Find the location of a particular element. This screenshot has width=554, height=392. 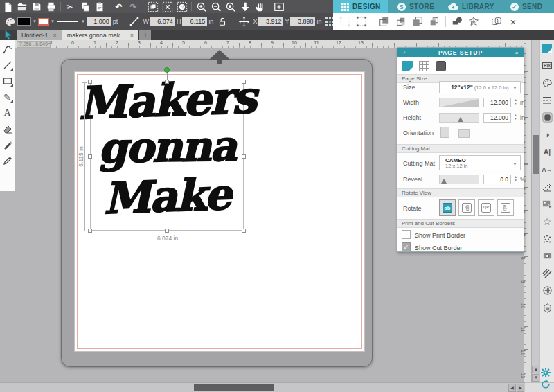

save-button is located at coordinates (36, 7).